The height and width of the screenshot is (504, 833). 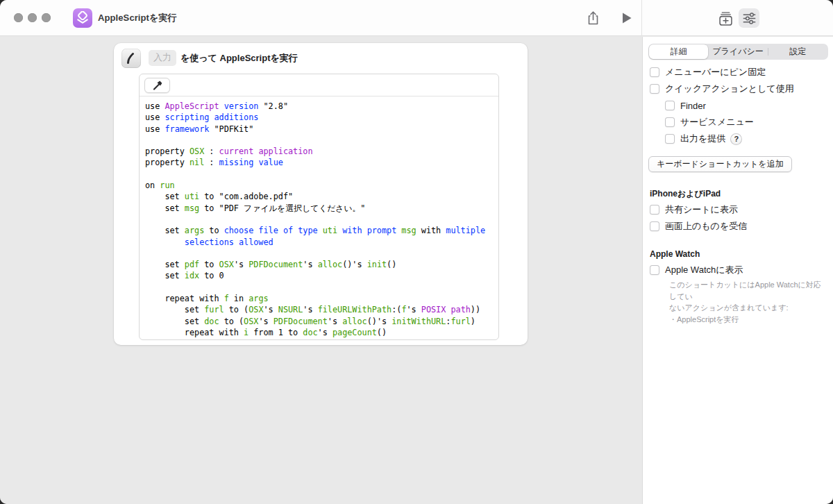 What do you see at coordinates (416, 18) in the screenshot?
I see `title-bar: AppleScriptを実行` at bounding box center [416, 18].